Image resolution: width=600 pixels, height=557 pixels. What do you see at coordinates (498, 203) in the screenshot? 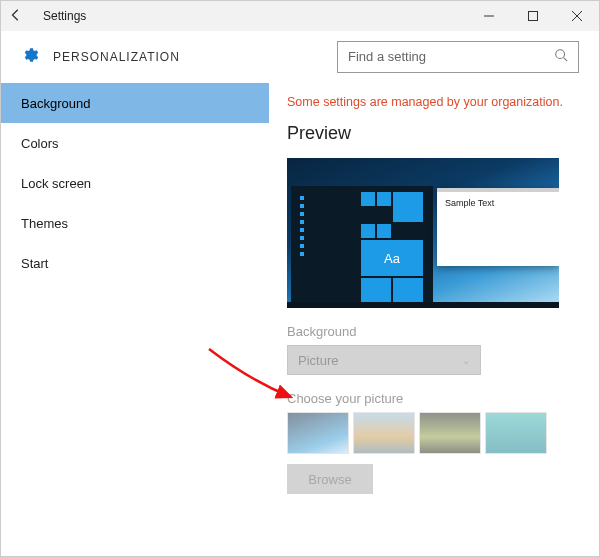
I see `sample-text: Sample Text` at bounding box center [498, 203].